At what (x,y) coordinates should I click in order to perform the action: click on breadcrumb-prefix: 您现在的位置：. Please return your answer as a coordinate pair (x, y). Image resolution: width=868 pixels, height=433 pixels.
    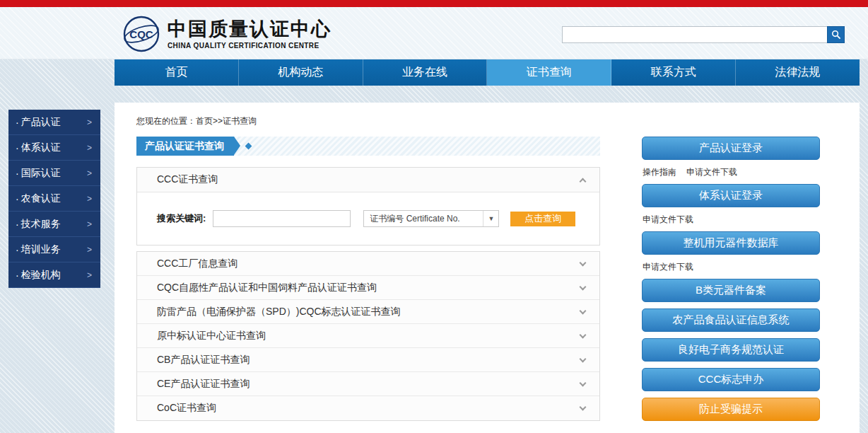
    Looking at the image, I should click on (166, 121).